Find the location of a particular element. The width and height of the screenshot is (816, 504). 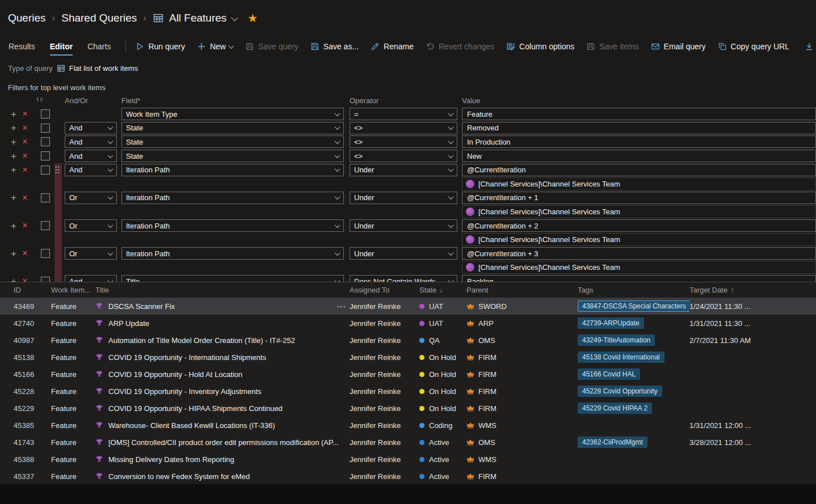

rename-button: Rename is located at coordinates (392, 46).